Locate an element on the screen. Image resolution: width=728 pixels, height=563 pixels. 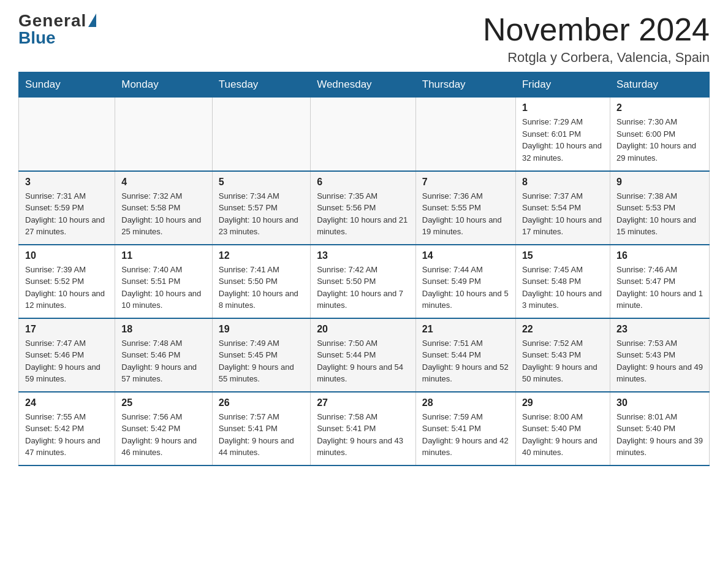
calendar-cell: 27Sunrise: 7:58 AM Sunset: 5:41 PM Dayli… is located at coordinates (363, 429).